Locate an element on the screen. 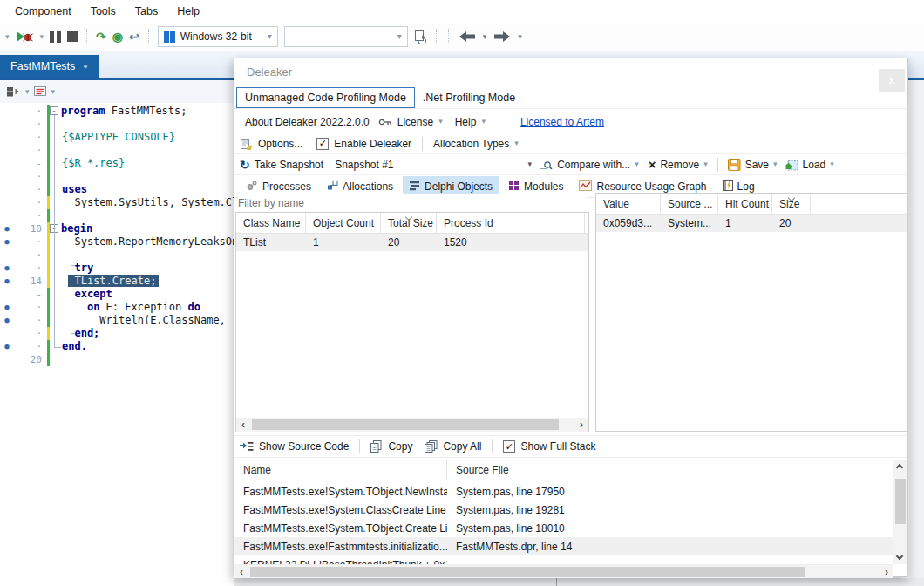  enable-deleaker-checkbox: ✓ is located at coordinates (323, 144).